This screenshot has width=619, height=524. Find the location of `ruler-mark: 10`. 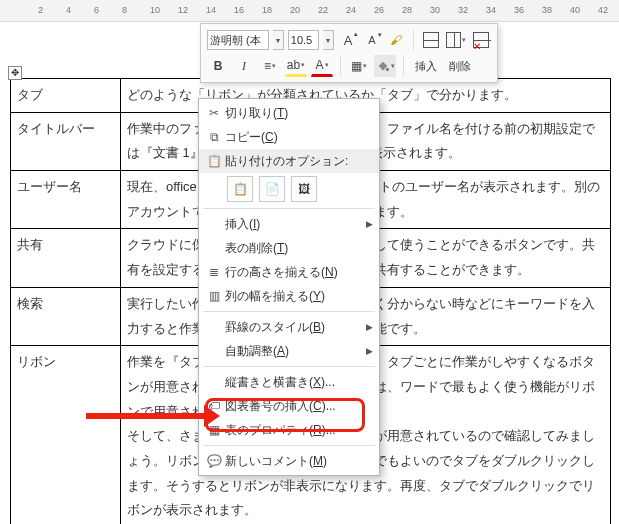

ruler-mark: 10 is located at coordinates (155, 10).